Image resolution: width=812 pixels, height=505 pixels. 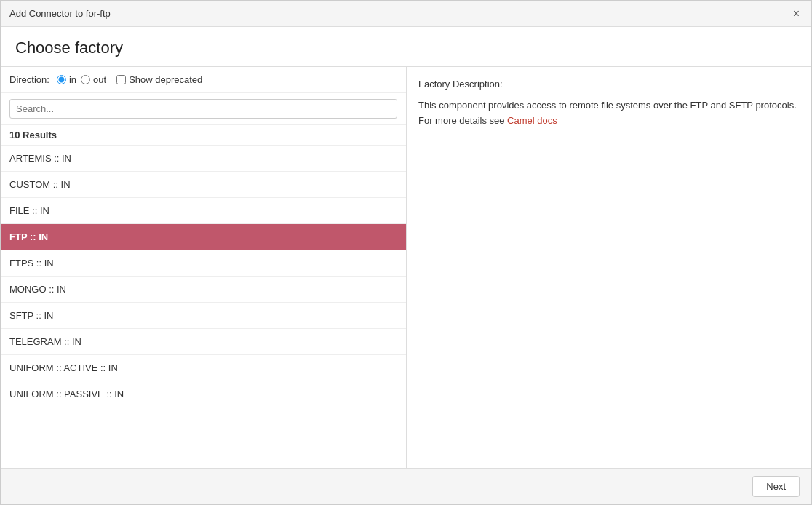 I want to click on direction-out-label: out, so click(x=100, y=80).